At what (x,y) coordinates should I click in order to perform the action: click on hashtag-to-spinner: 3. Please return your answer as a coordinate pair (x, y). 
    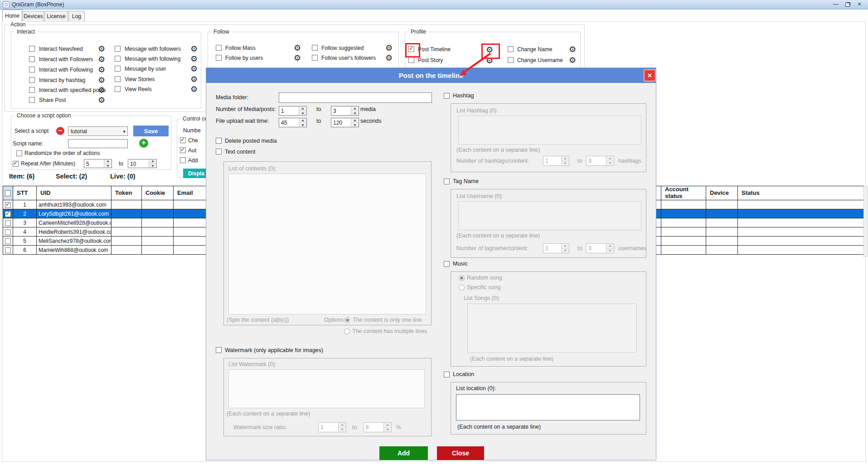
    Looking at the image, I should click on (600, 161).